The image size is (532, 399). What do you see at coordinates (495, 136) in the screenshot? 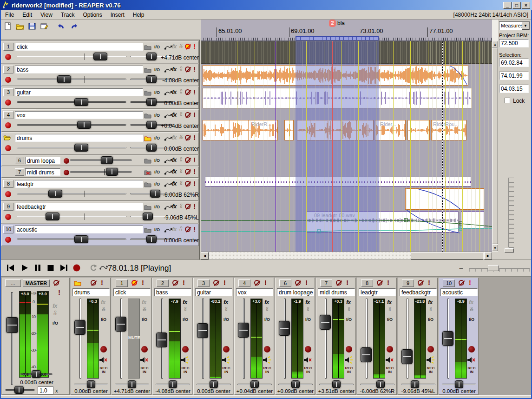
I see `vertical-scrollbar: ▲▼` at bounding box center [495, 136].